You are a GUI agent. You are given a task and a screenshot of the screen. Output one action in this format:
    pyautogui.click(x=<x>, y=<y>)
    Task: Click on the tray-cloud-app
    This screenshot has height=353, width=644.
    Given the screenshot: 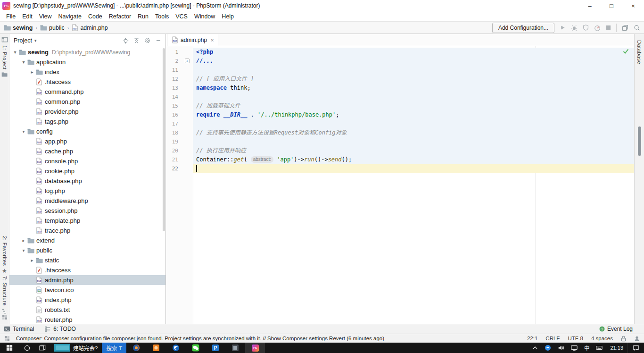 What is the action you would take?
    pyautogui.click(x=548, y=348)
    